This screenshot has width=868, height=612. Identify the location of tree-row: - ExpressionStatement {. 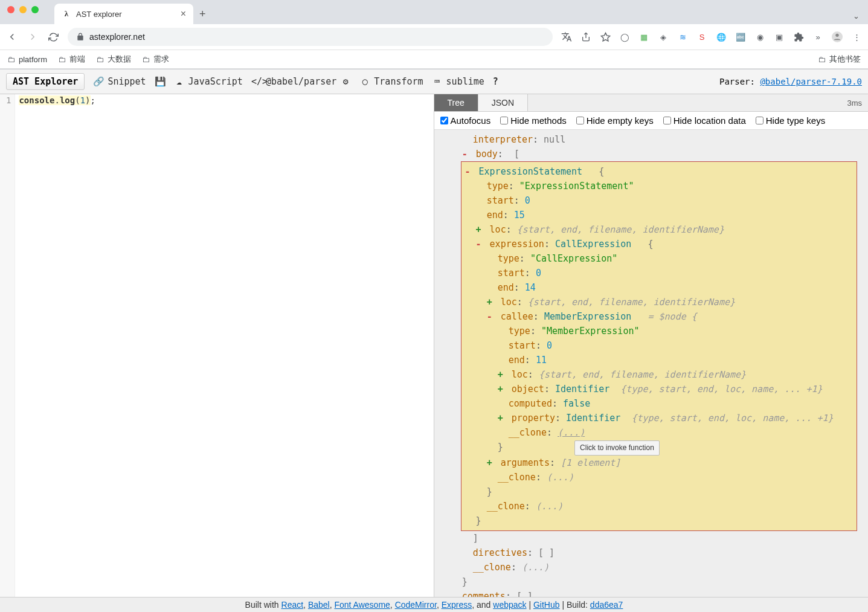
(660, 172).